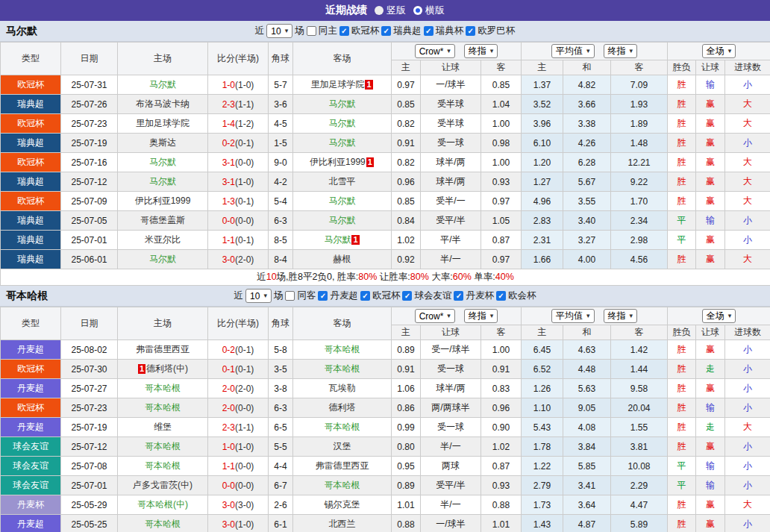 This screenshot has width=770, height=532. Describe the element at coordinates (239, 240) in the screenshot. I see `score-cell: 1-1(0-1)` at that location.